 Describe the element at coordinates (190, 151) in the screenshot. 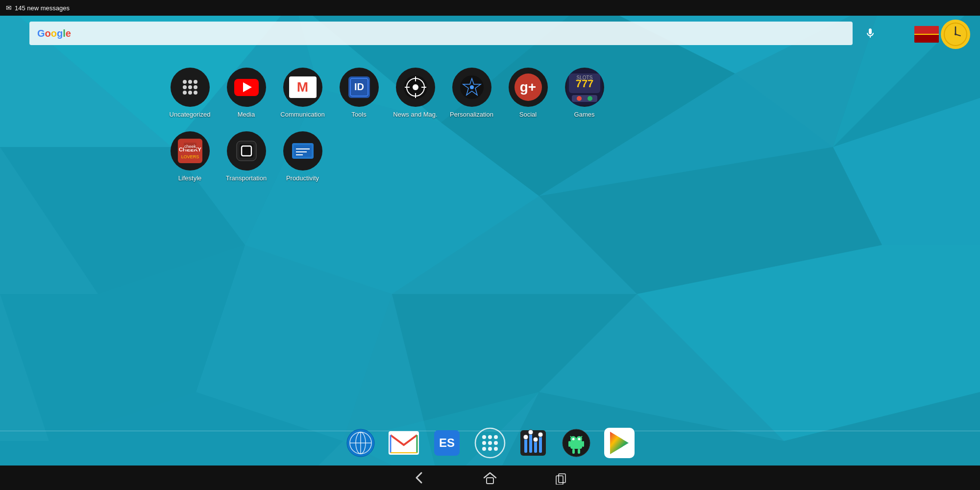

I see `app-icon-lifestyle: CHEEKY LOVERS cheek` at that location.